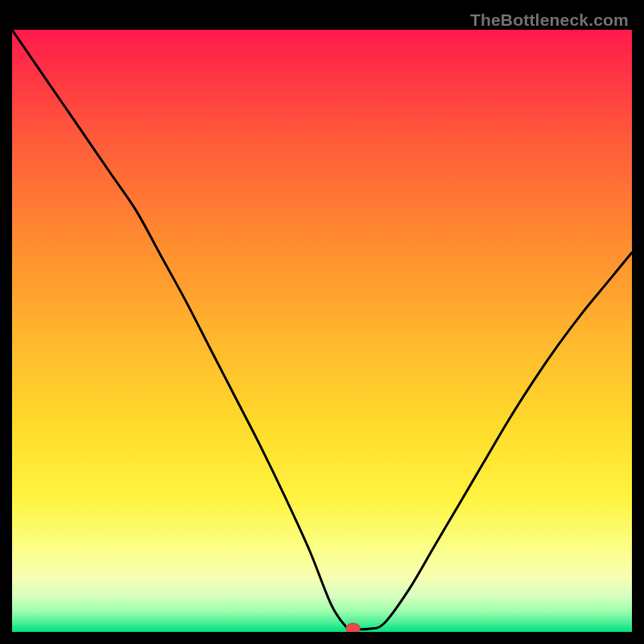 The width and height of the screenshot is (644, 644). Describe the element at coordinates (549, 20) in the screenshot. I see `watermark-label: TheBottleneck.com` at that location.